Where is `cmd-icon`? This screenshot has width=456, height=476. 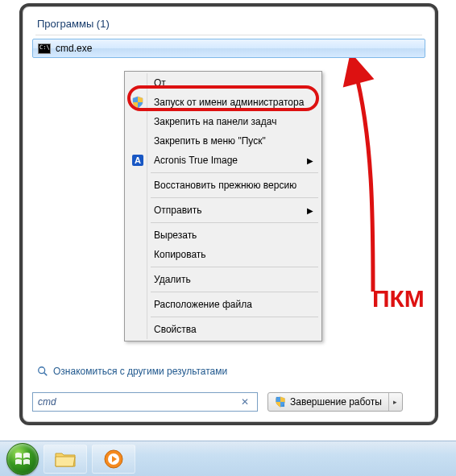
cmd-icon is located at coordinates (44, 48).